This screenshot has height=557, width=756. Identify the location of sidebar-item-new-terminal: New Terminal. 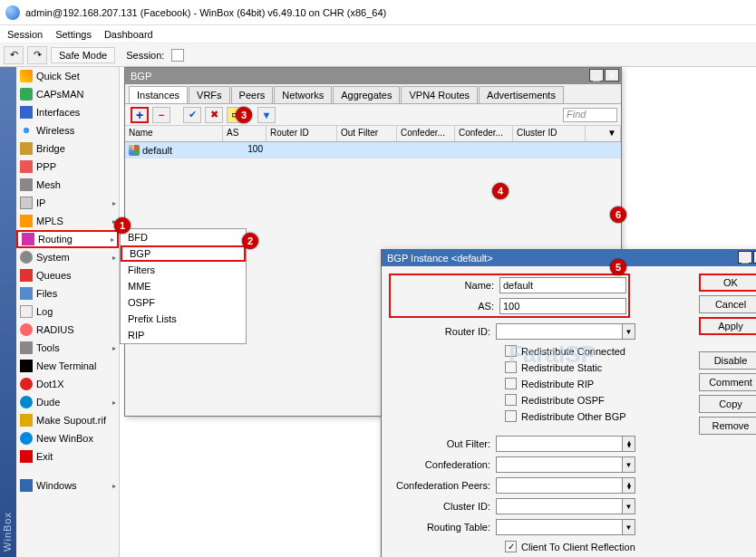
(67, 366).